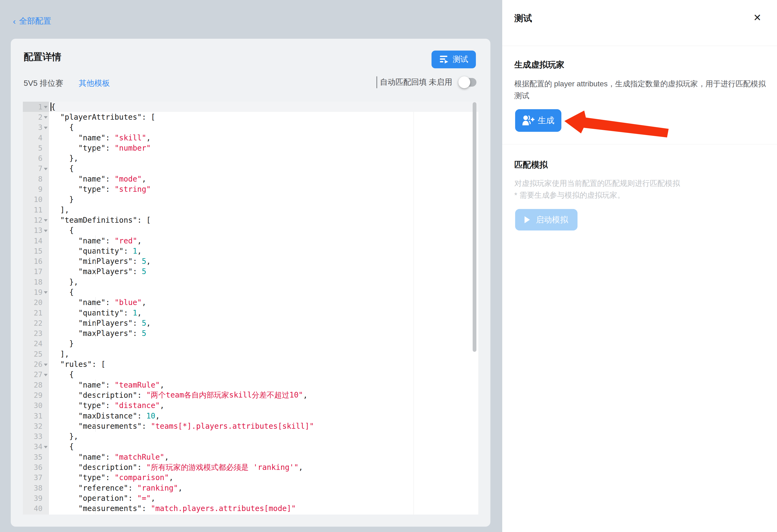 The width and height of the screenshot is (777, 532). I want to click on code-line: 11 ],, so click(251, 210).